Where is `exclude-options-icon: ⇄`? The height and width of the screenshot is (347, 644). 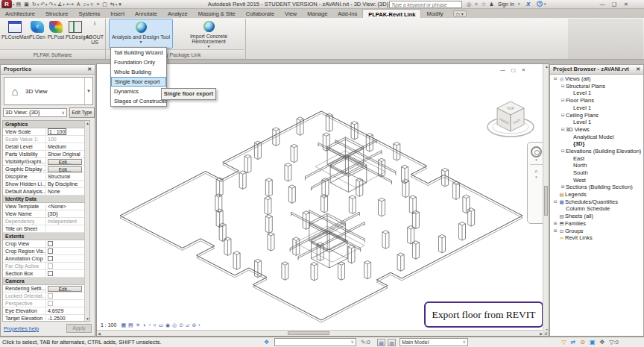
exclude-options-icon: ⇄ is located at coordinates (574, 342).